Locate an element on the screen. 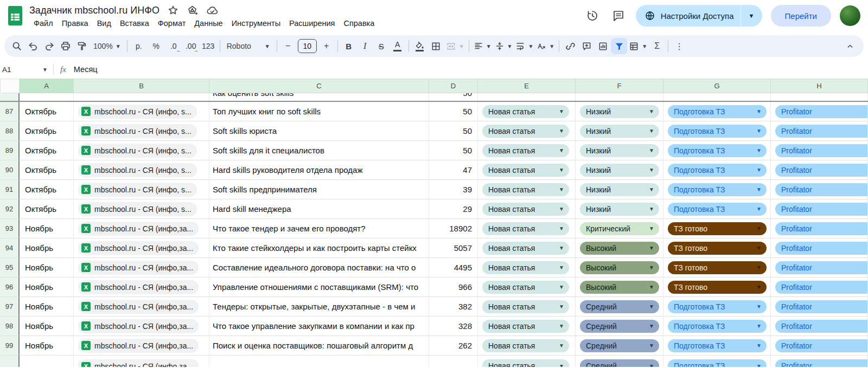 Image resolution: width=868 pixels, height=368 pixels. insert-comment-button is located at coordinates (586, 46).